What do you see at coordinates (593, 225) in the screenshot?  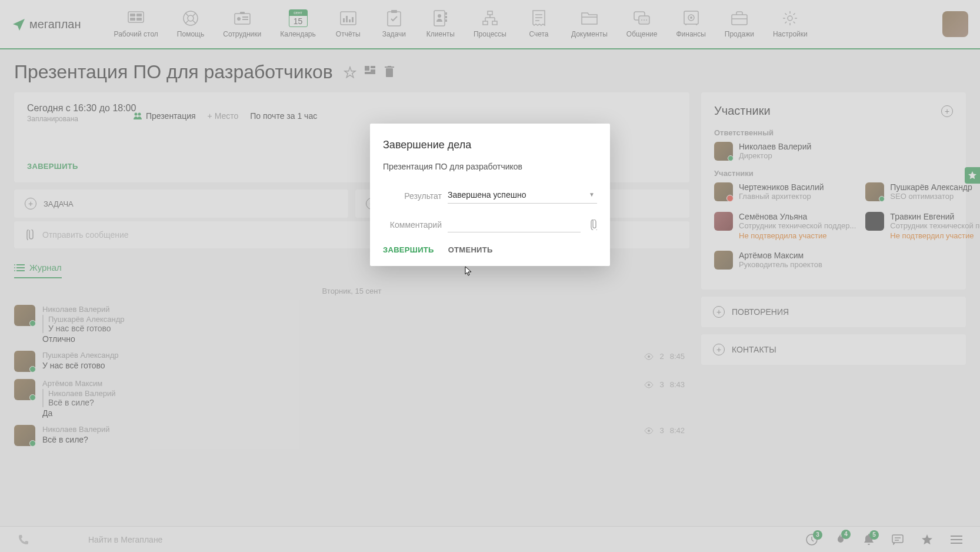 I see `attach-icon` at bounding box center [593, 225].